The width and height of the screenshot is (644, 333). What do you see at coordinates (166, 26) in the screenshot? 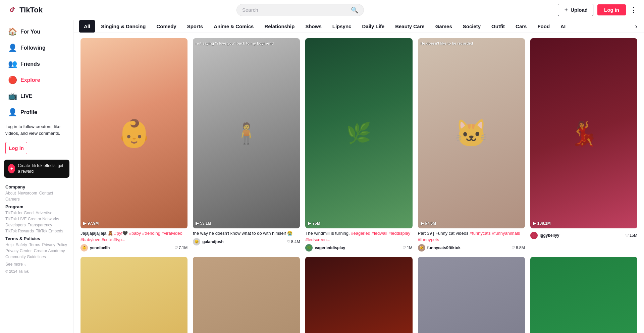
I see `tab-comedy: Comedy` at bounding box center [166, 26].